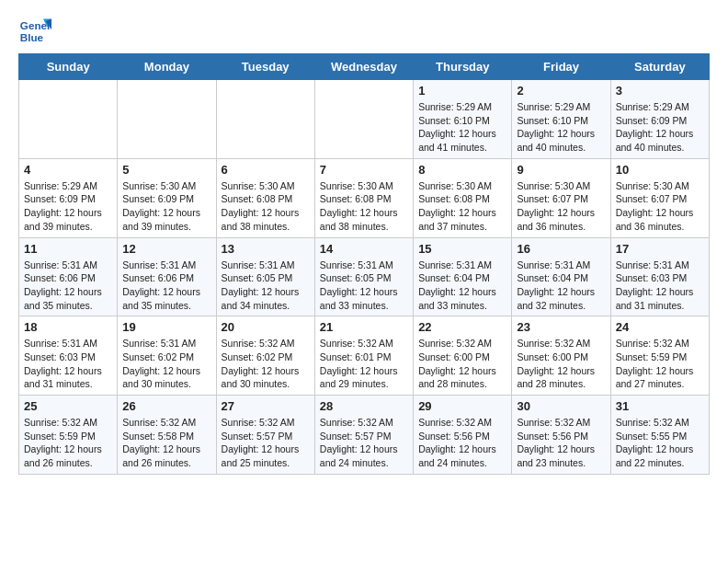 The image size is (728, 563). Describe the element at coordinates (167, 67) in the screenshot. I see `weekday-header: Monday` at that location.